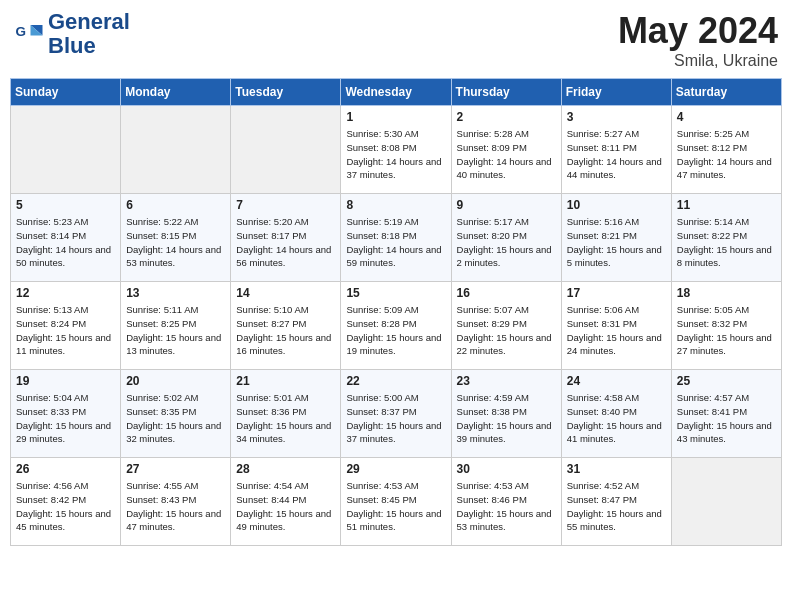 The height and width of the screenshot is (612, 792). Describe the element at coordinates (396, 154) in the screenshot. I see `day-info: Sunrise: 5:30 AMSunset: 8:08 PMDaylight:…` at that location.